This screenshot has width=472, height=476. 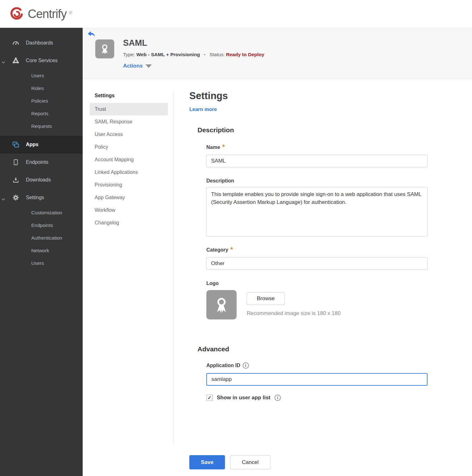 I want to click on endpoints-device-icon, so click(x=16, y=162).